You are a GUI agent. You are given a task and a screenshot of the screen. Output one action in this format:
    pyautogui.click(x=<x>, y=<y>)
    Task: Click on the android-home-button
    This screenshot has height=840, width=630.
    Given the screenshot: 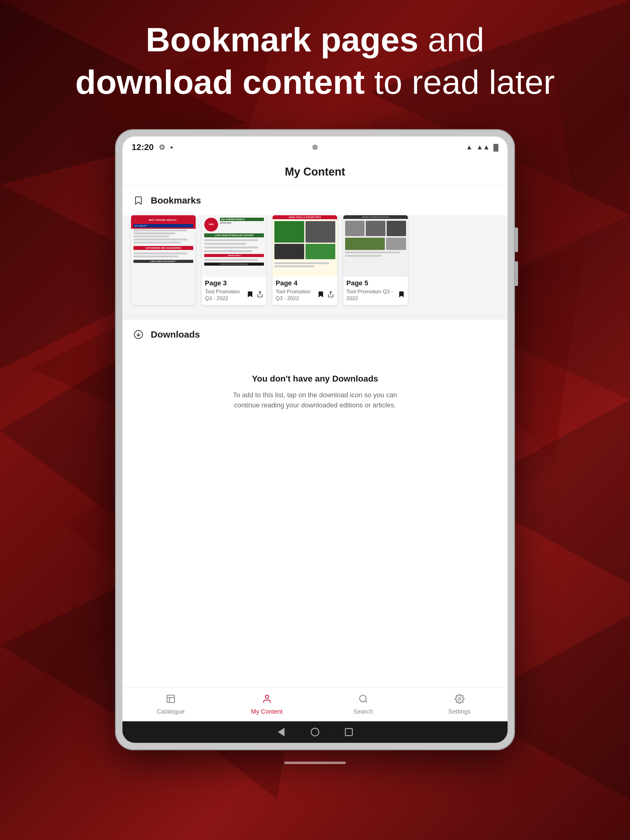 What is the action you would take?
    pyautogui.click(x=315, y=732)
    